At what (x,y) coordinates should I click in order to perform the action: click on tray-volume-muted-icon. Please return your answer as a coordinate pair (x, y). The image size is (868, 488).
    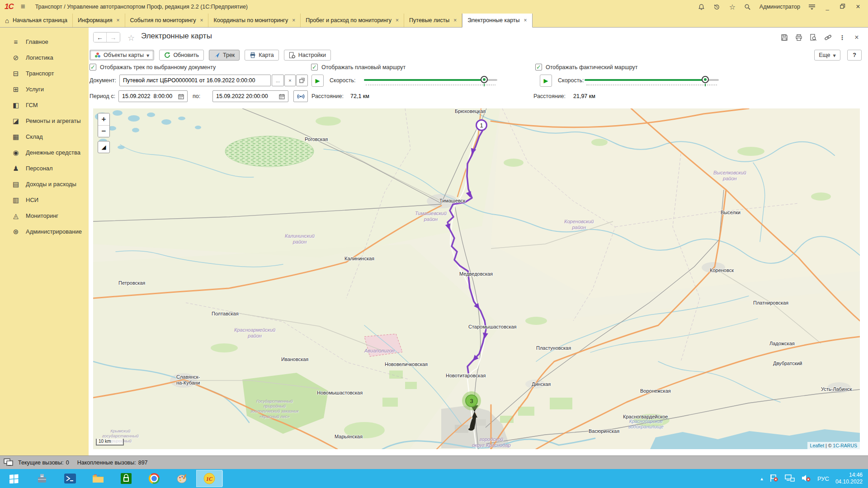
    Looking at the image, I should click on (806, 479).